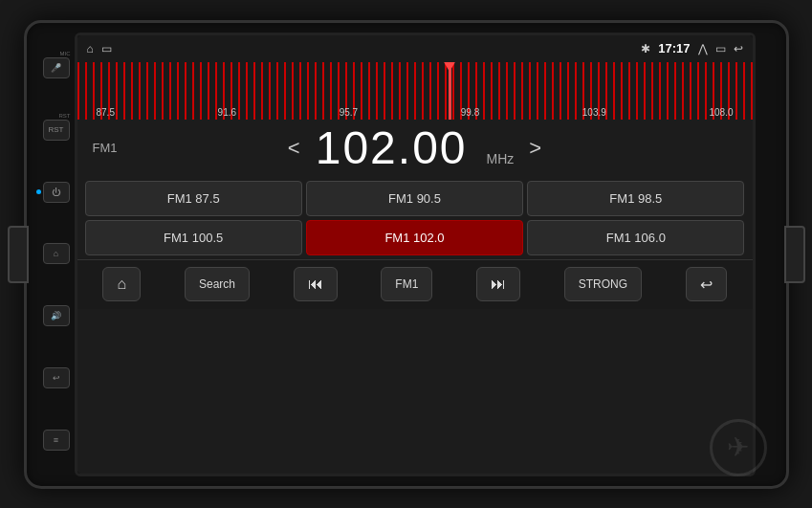  Describe the element at coordinates (56, 316) in the screenshot. I see `volume-button: 🔊` at that location.